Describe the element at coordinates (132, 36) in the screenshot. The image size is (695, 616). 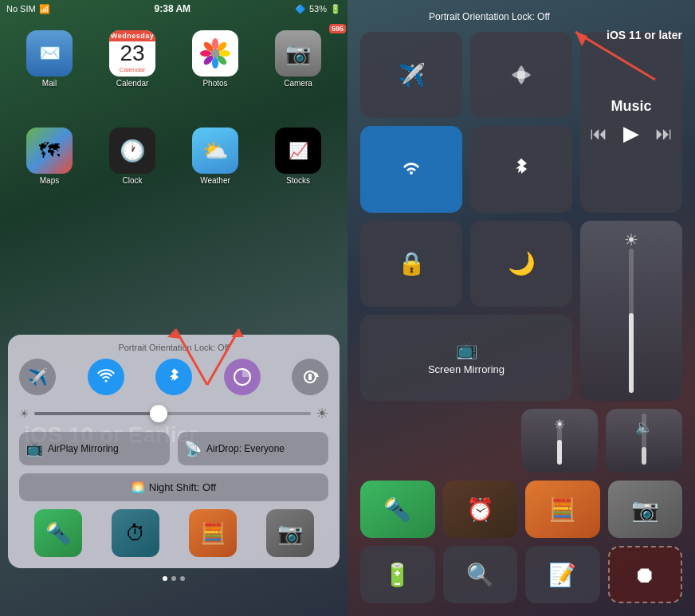
I see `calendar-month: Wednesday` at that location.